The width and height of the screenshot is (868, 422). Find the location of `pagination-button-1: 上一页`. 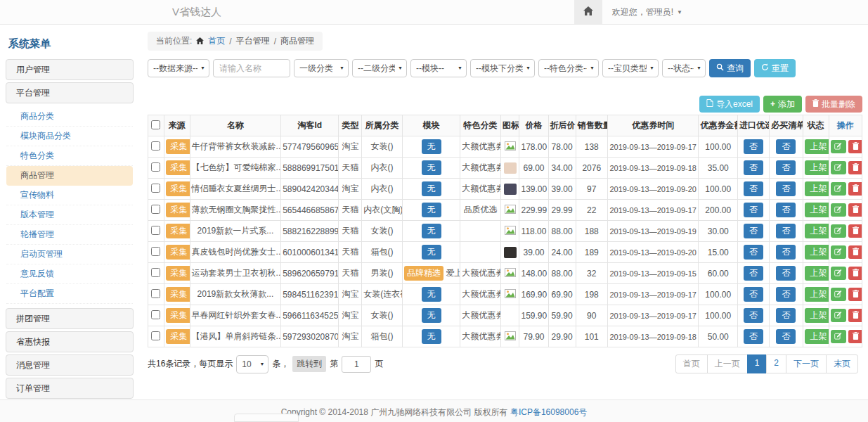

pagination-button-1: 上一页 is located at coordinates (727, 364).